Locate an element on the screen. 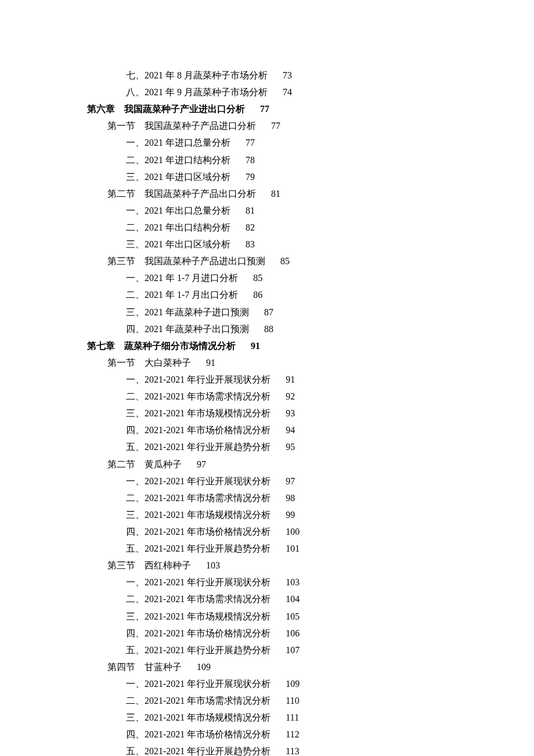  toc-entry: 二、2021-2021 年市场需求情况分析104 is located at coordinates (267, 599).